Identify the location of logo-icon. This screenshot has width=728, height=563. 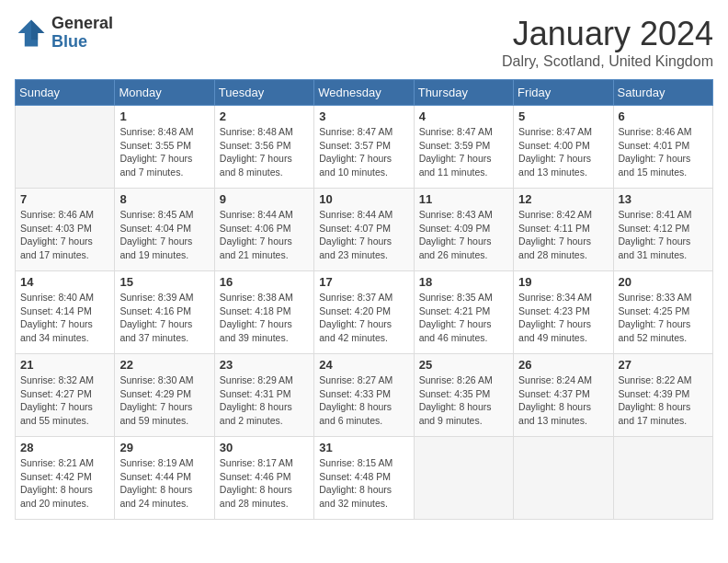
(31, 33).